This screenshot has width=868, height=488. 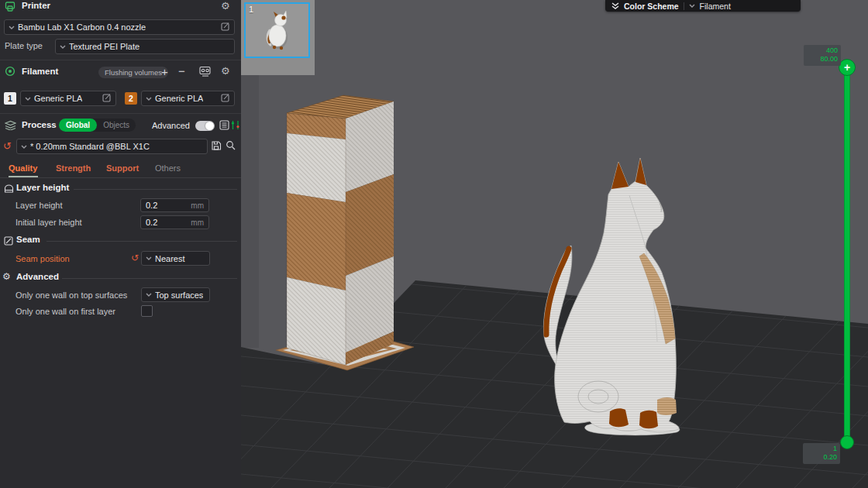 I want to click on tab-support: Support, so click(x=122, y=168).